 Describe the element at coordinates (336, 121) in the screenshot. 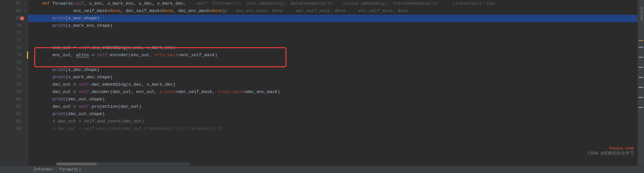

I see `code-line: # dec_out = self.end_conv1(dec_out)` at that location.